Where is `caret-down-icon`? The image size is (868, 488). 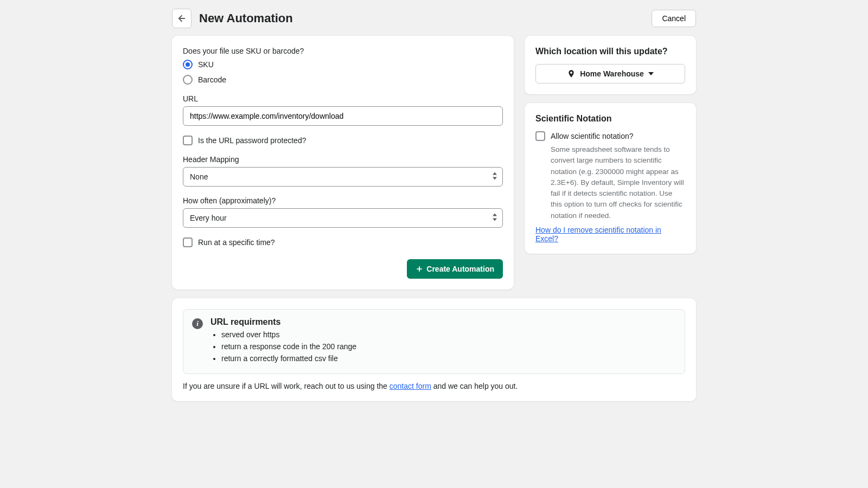 caret-down-icon is located at coordinates (651, 74).